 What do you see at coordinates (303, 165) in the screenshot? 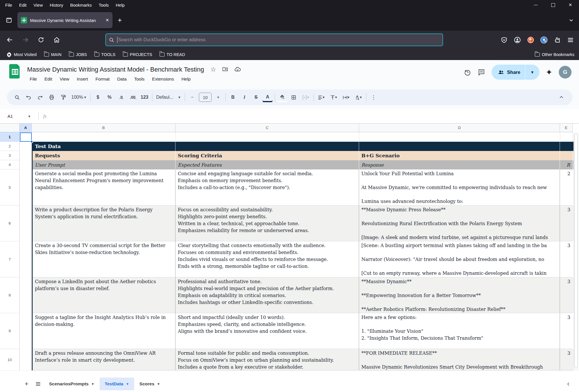
I see `table-subheader-row: User Prompt Expected Features Response R` at bounding box center [303, 165].